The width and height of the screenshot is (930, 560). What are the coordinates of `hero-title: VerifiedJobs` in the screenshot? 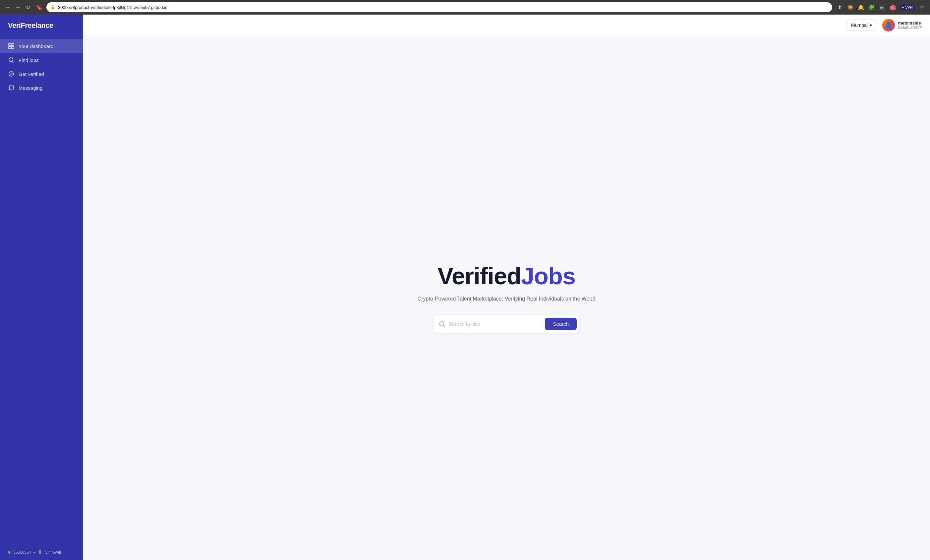 It's located at (507, 276).